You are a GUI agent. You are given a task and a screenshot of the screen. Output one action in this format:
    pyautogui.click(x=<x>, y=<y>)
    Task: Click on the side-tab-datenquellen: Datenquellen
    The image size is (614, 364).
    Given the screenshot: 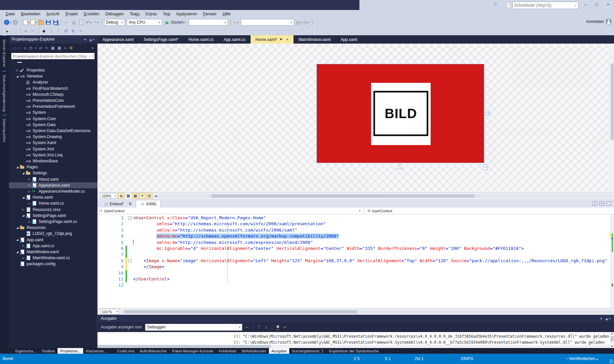 What is the action you would take?
    pyautogui.click(x=4, y=130)
    